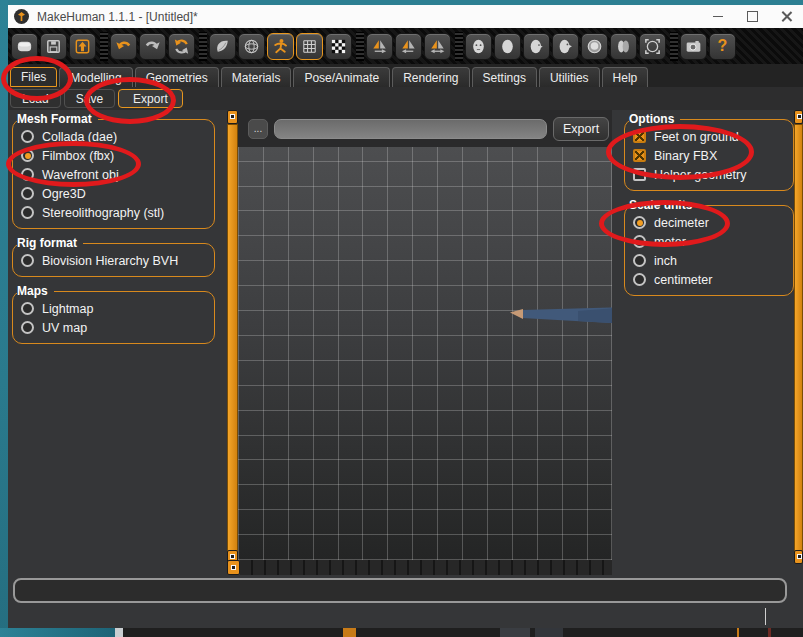  I want to click on save-icon, so click(54, 46).